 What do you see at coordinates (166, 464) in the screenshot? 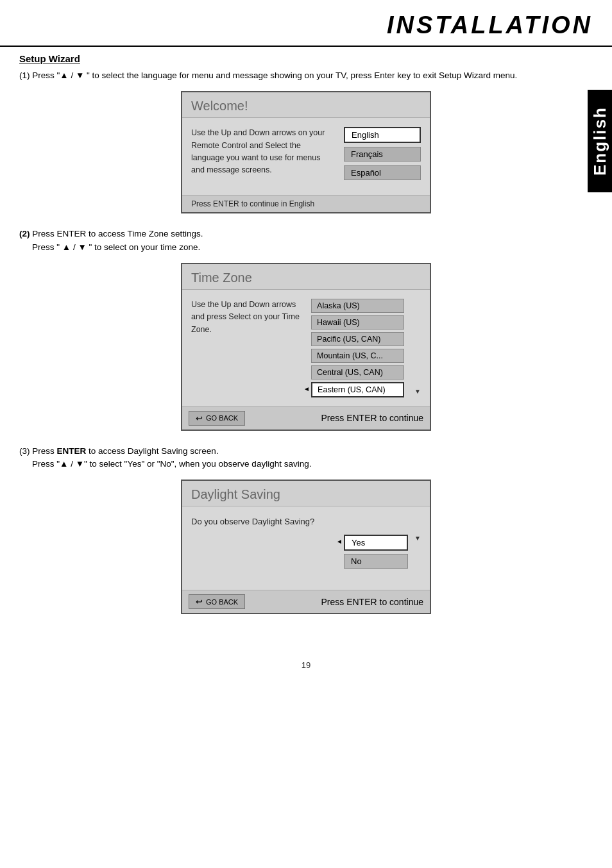
I see `step3-sub: Press "▲ / ▼" to select "Yes" or "No", w…` at bounding box center [166, 464].